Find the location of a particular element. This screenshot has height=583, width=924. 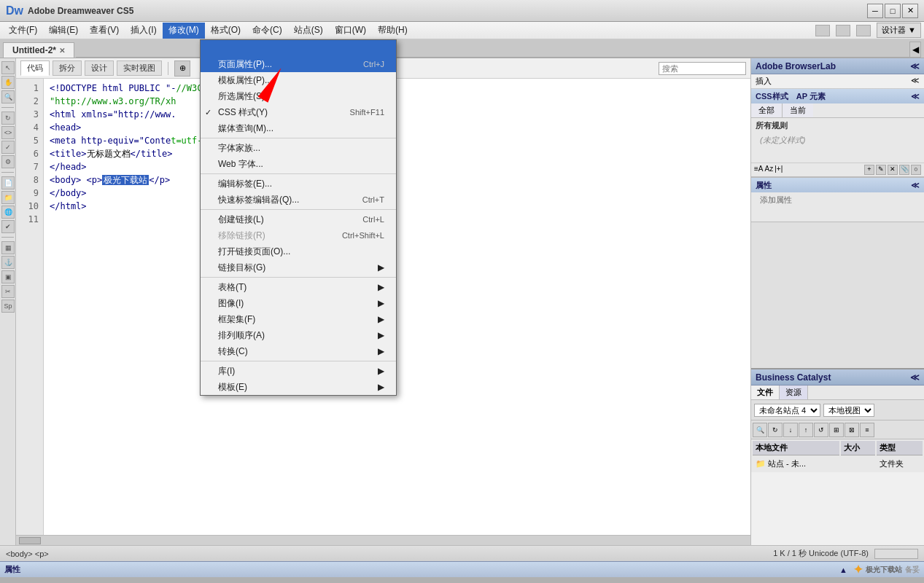

tool-browser: 🌐 is located at coordinates (8, 212).